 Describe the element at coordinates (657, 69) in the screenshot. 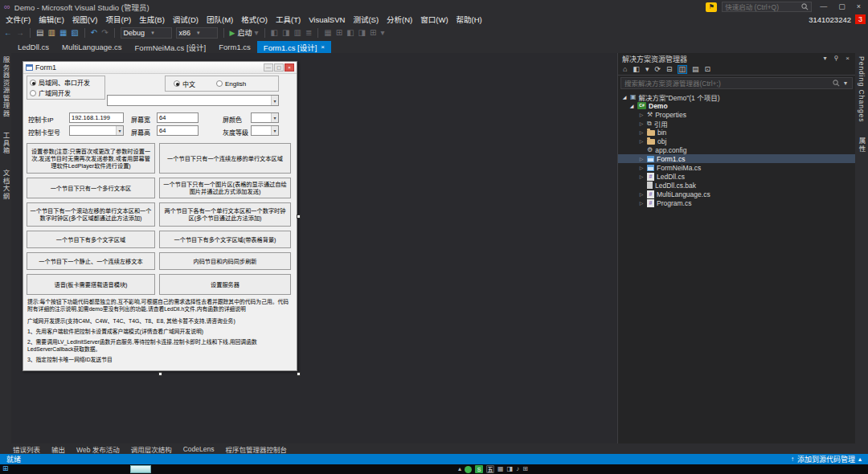

I see `sync-with-active-document-icon: ⟳` at that location.